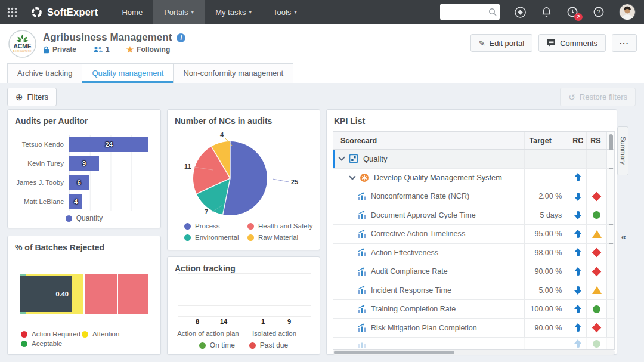  Describe the element at coordinates (249, 231) in the screenshot. I see `chart-legend: Process Health and Safety Environmental …` at that location.